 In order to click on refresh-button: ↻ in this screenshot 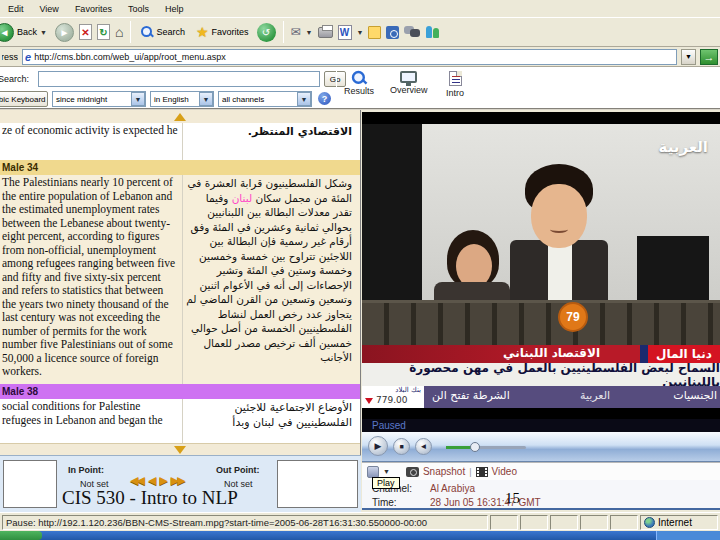, I will do `click(104, 32)`.